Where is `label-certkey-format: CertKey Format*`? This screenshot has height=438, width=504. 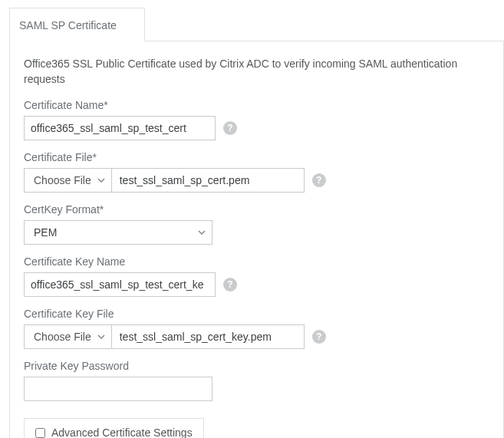
label-certkey-format: CertKey Format* is located at coordinates (256, 209).